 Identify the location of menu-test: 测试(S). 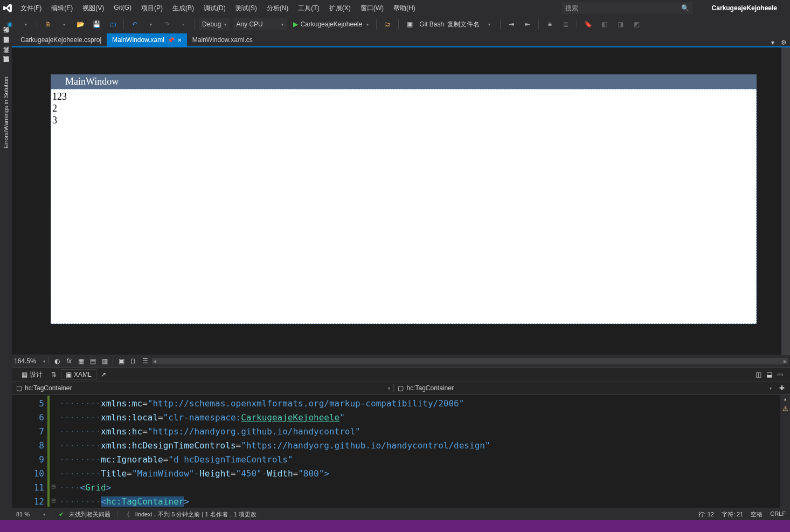
(246, 9).